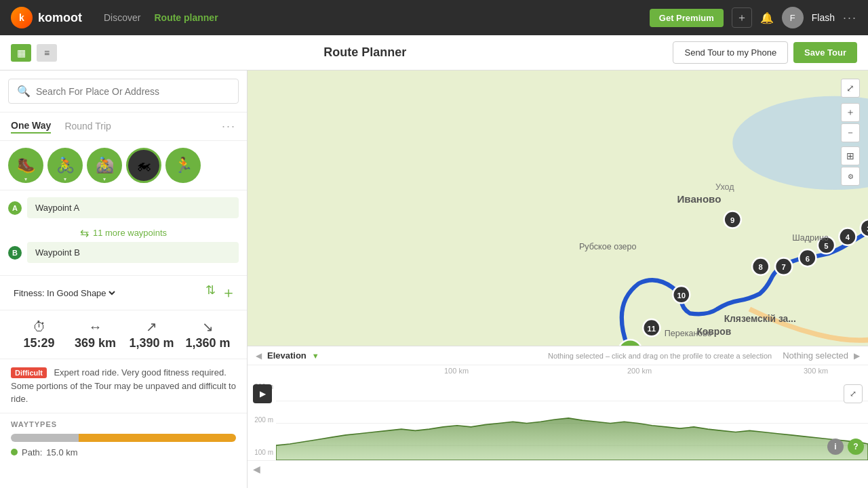 The height and width of the screenshot is (488, 868). Describe the element at coordinates (21, 53) in the screenshot. I see `view-split-button: ▦` at that location.